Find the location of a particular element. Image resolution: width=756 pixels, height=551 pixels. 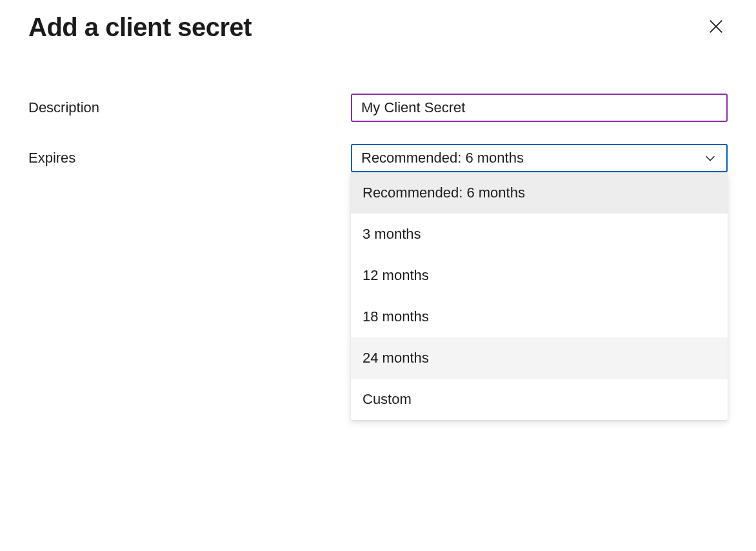

expires-option: 18 months is located at coordinates (539, 317).